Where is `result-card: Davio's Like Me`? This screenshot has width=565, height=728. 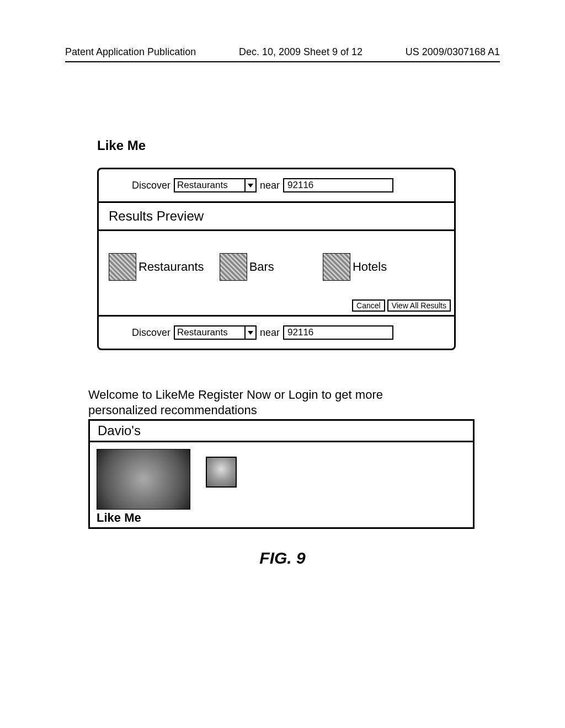 result-card: Davio's Like Me is located at coordinates (281, 474).